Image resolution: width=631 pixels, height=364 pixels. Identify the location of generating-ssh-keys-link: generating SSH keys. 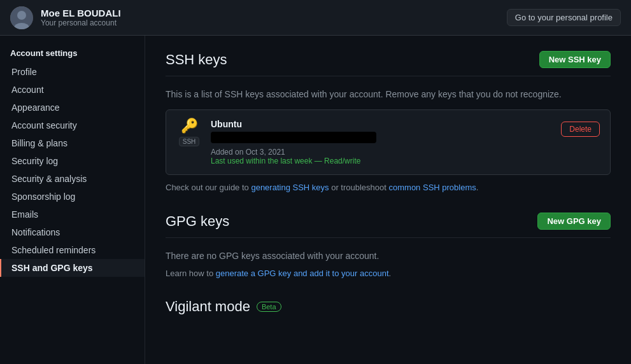
(290, 187).